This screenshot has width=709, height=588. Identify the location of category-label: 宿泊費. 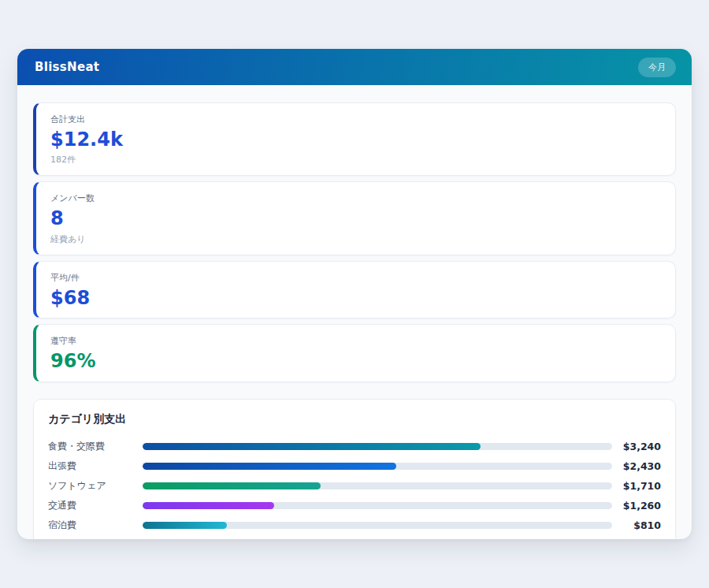
(95, 525).